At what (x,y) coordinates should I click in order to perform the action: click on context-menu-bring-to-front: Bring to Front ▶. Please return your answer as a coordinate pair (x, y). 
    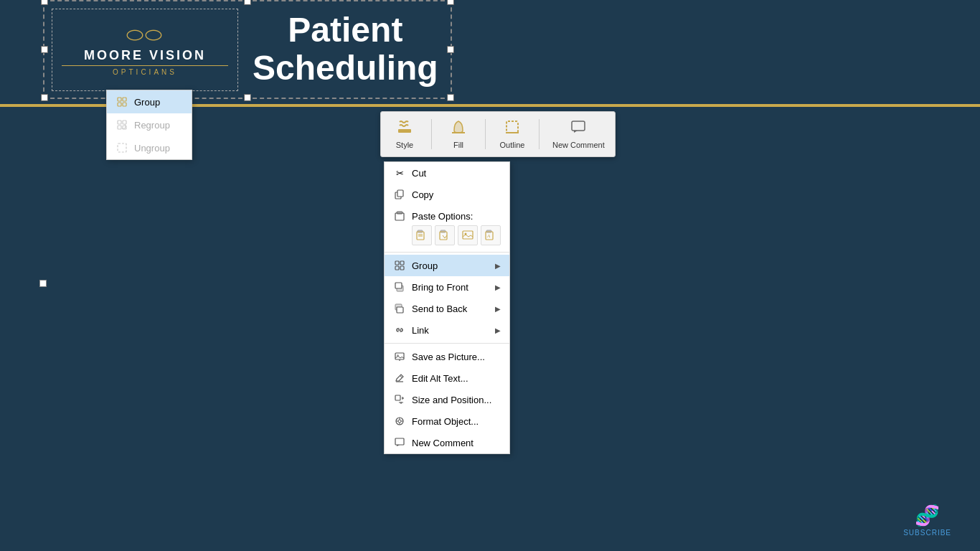
    Looking at the image, I should click on (447, 287).